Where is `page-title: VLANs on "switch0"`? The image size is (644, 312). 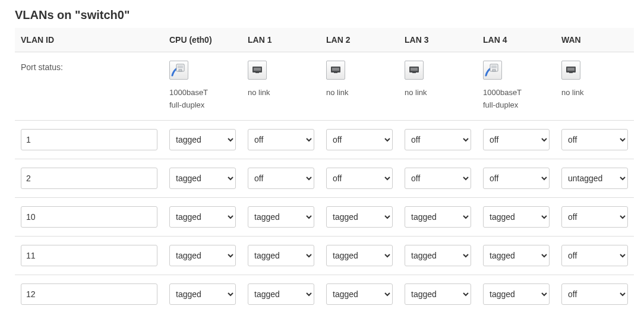
page-title: VLANs on "switch0" is located at coordinates (322, 15).